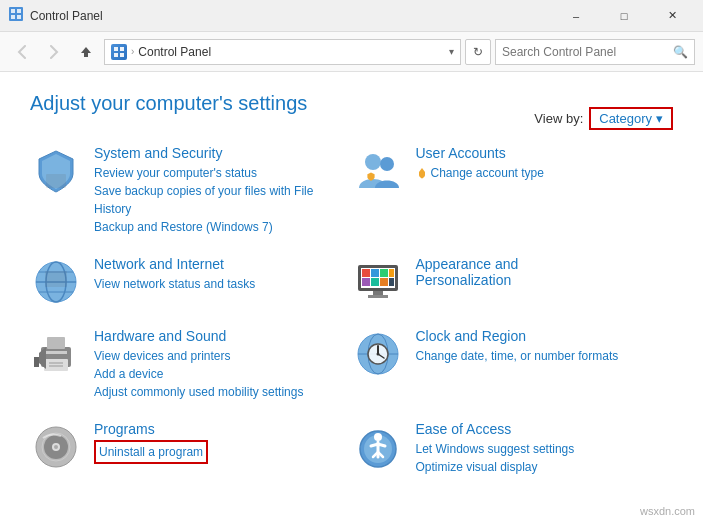 This screenshot has width=703, height=521. What do you see at coordinates (174, 52) in the screenshot?
I see `path-text: Control Panel` at bounding box center [174, 52].